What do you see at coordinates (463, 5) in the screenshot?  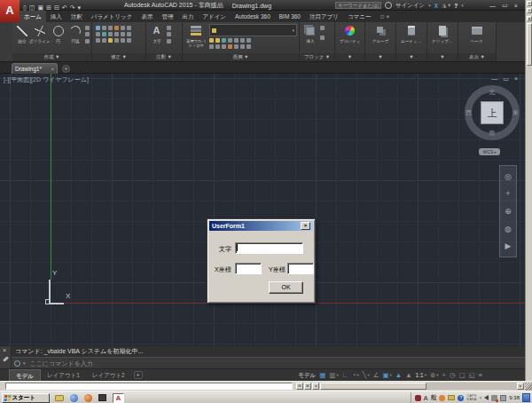 I see `help-dropdown-icon: ▾` at bounding box center [463, 5].